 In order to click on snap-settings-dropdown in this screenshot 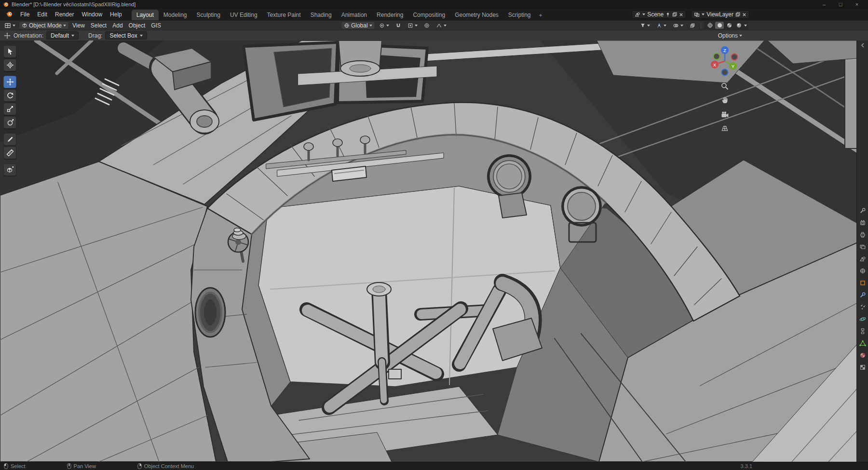, I will do `click(413, 26)`.